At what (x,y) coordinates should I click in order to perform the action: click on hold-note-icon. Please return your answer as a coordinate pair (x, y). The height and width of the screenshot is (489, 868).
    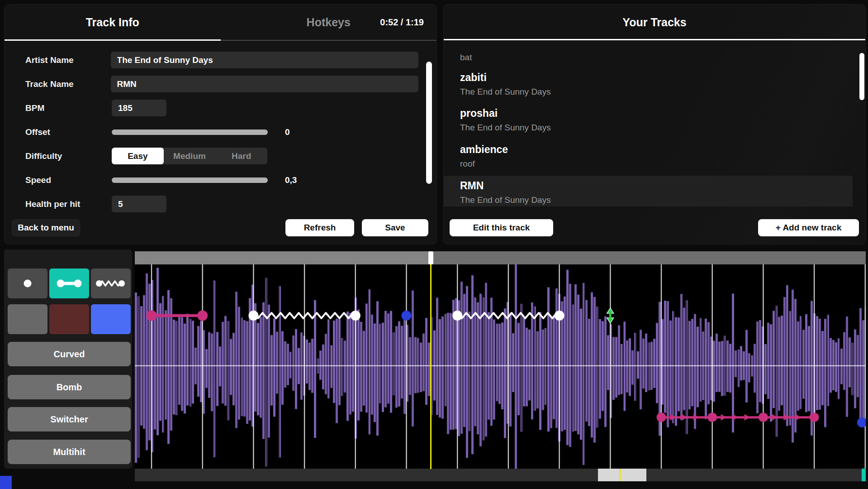
    Looking at the image, I should click on (69, 283).